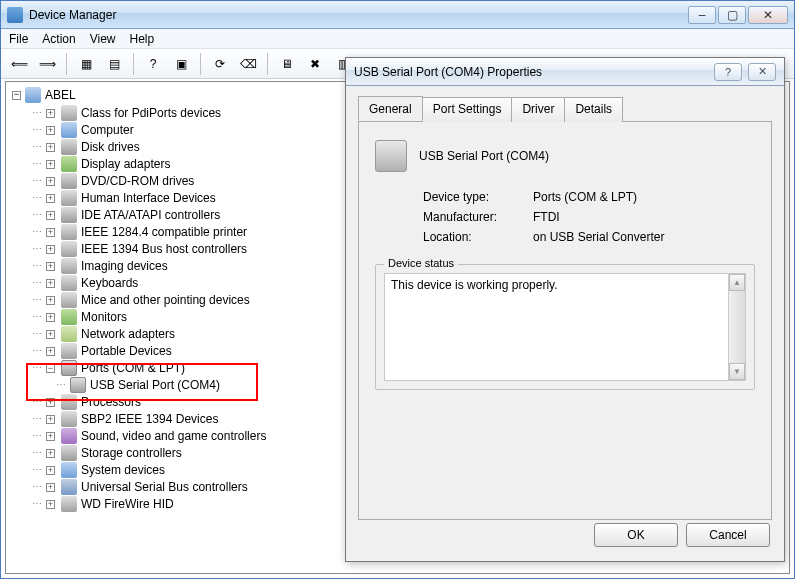 The width and height of the screenshot is (795, 579). Describe the element at coordinates (111, 402) in the screenshot. I see `tree-item-label: Processors` at that location.